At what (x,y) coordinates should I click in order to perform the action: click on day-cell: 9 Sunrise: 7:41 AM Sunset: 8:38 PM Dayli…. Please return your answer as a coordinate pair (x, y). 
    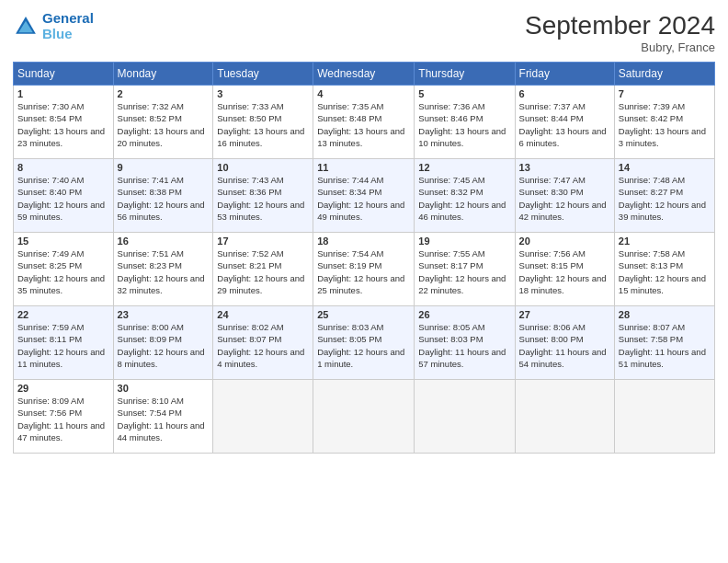
    Looking at the image, I should click on (164, 196).